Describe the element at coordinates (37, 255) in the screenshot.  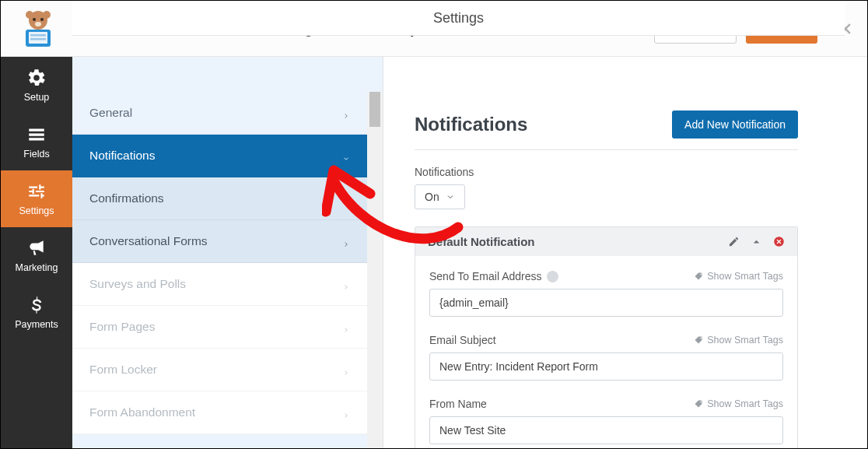
I see `rail-item-marketing: Marketing` at that location.